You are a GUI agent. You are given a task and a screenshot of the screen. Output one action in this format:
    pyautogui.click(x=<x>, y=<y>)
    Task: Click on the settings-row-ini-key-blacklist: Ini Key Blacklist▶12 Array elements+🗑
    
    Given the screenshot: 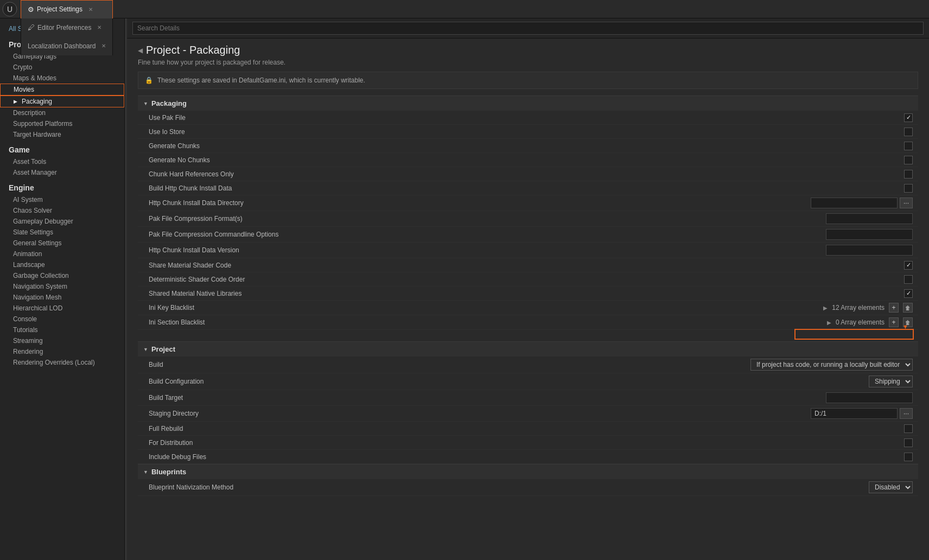 What is the action you would take?
    pyautogui.click(x=528, y=308)
    